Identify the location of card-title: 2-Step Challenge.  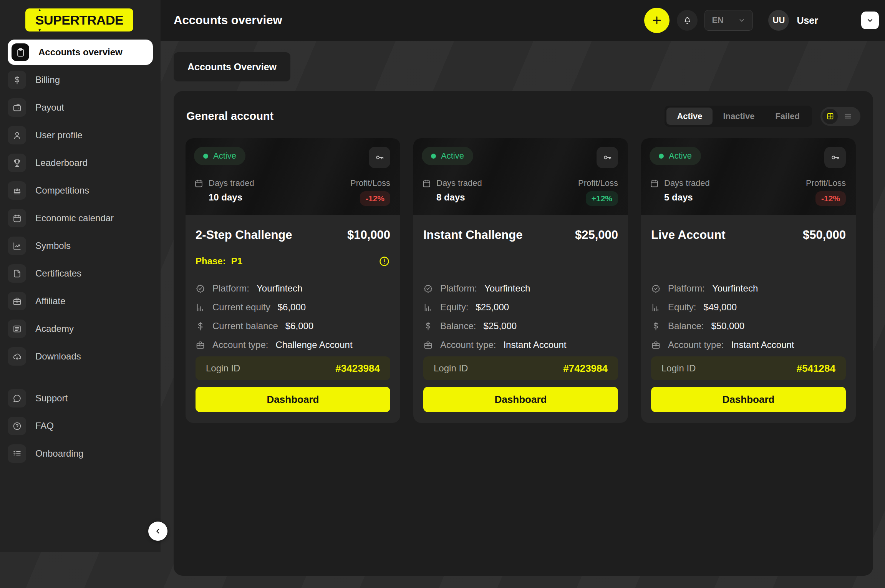
(244, 235).